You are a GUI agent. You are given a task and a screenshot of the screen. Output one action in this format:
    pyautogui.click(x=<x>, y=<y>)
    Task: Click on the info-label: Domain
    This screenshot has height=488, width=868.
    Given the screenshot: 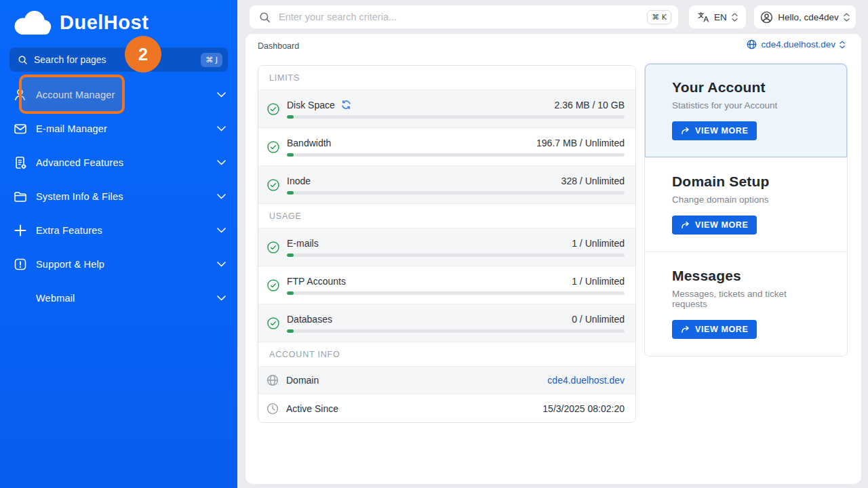 What is the action you would take?
    pyautogui.click(x=302, y=380)
    